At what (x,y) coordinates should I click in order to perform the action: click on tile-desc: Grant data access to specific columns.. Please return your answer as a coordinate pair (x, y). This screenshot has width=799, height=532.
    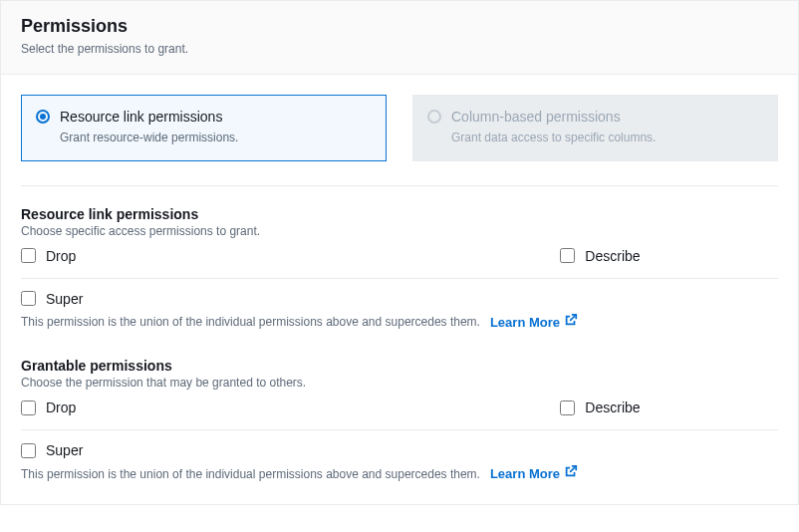
    Looking at the image, I should click on (554, 137).